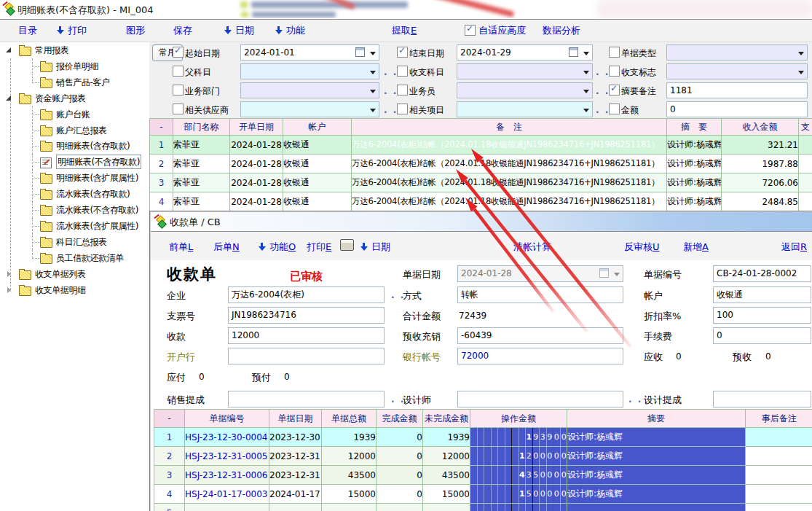  Describe the element at coordinates (296, 437) in the screenshot. I see `cell: 2023-12-30` at that location.